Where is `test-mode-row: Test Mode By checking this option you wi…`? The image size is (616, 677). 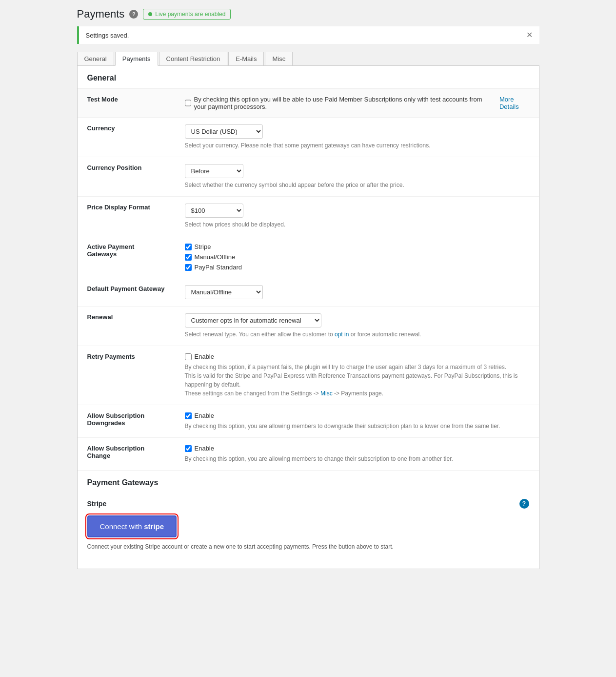 test-mode-row: Test Mode By checking this option you wi… is located at coordinates (308, 103).